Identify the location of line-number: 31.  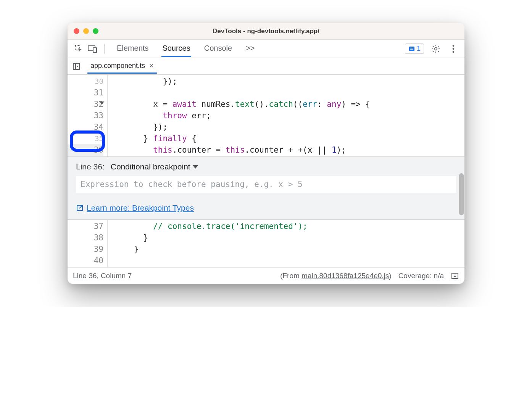
(85, 93).